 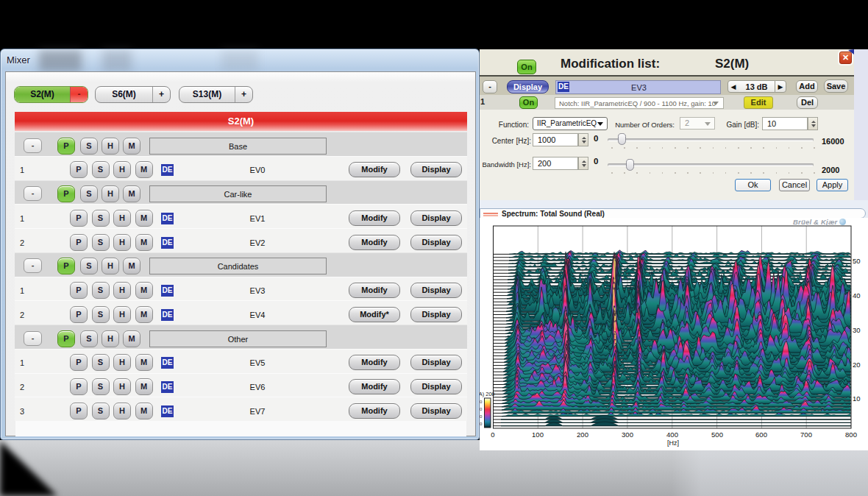 I want to click on svg-text: 20, so click(x=856, y=365).